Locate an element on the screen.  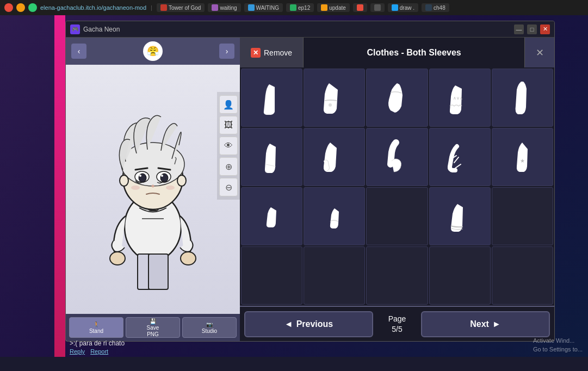
comment-links: Reply Report is located at coordinates (201, 351).